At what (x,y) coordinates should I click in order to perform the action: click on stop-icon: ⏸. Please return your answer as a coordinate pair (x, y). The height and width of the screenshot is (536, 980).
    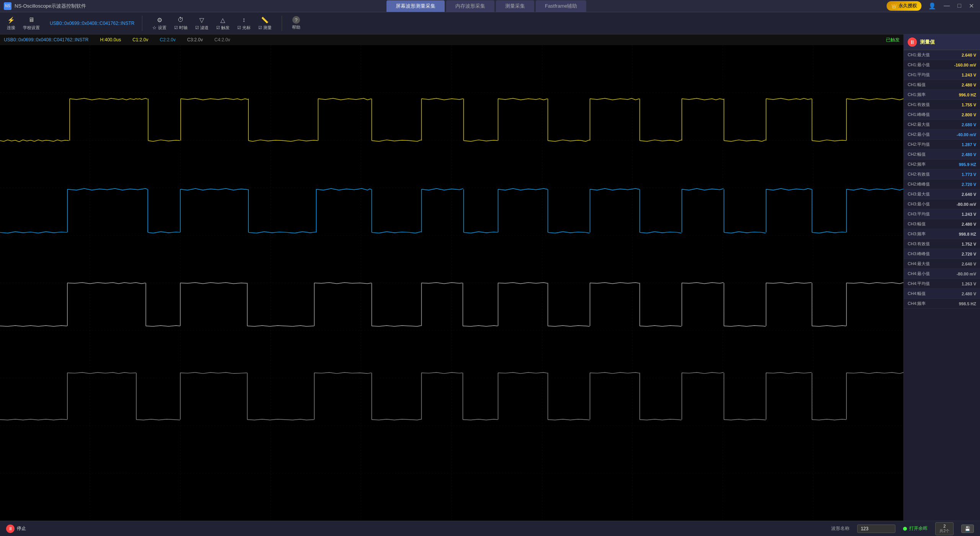
    Looking at the image, I should click on (10, 529).